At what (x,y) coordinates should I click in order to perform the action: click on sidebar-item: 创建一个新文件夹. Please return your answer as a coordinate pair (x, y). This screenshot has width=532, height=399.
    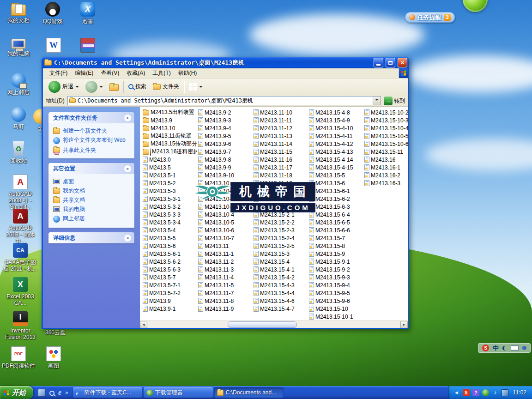
    Looking at the image, I should click on (92, 131).